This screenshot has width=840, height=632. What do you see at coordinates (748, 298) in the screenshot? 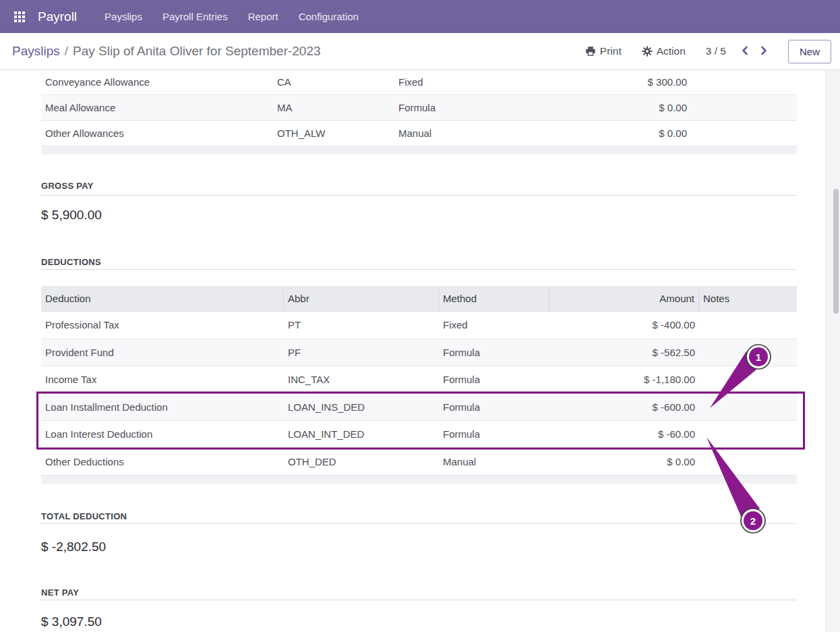
I see `column-header-notes: Notes` at bounding box center [748, 298].